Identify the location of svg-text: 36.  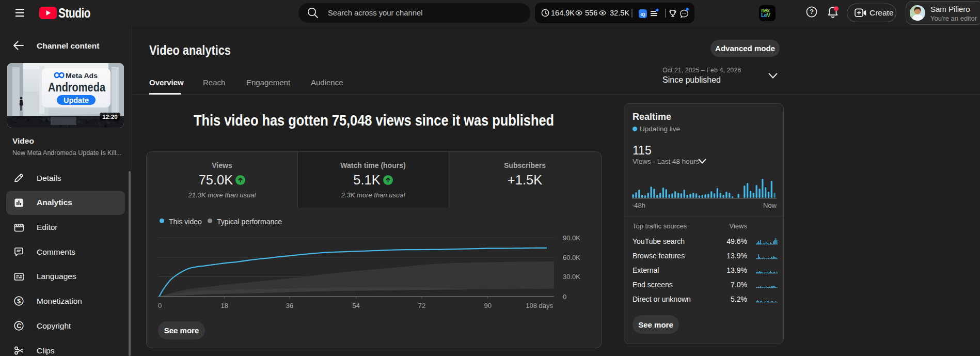
(290, 306).